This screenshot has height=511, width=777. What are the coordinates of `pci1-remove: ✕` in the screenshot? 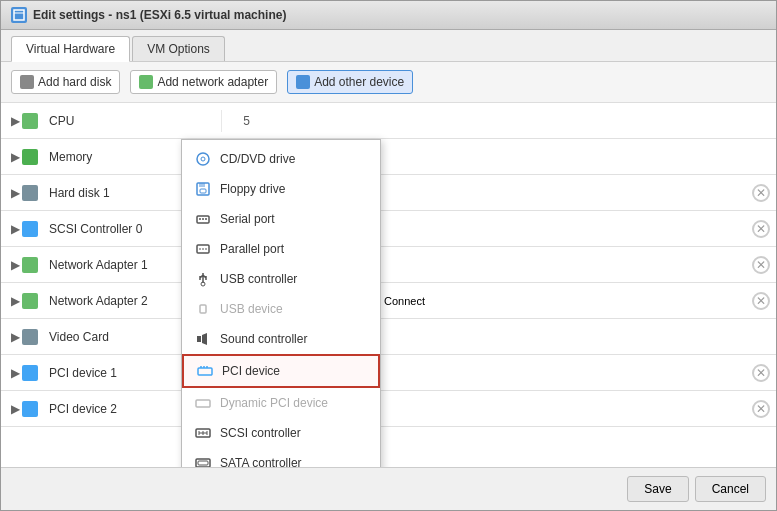 It's located at (761, 373).